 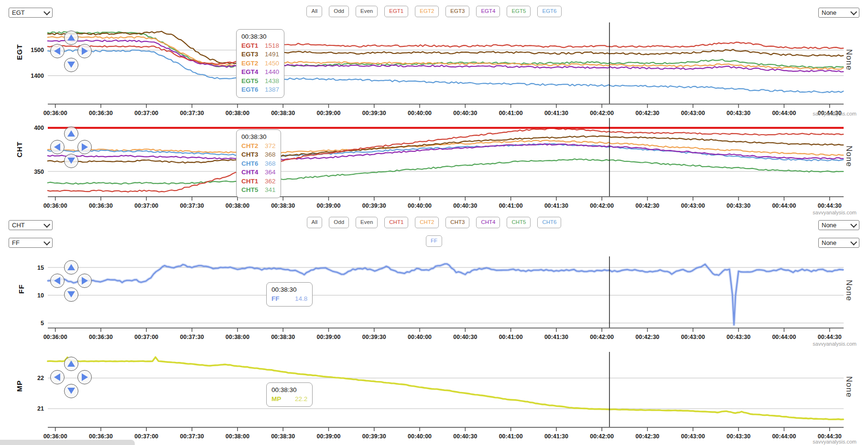 What do you see at coordinates (488, 11) in the screenshot?
I see `filter-egt4-button: EGT4` at bounding box center [488, 11].